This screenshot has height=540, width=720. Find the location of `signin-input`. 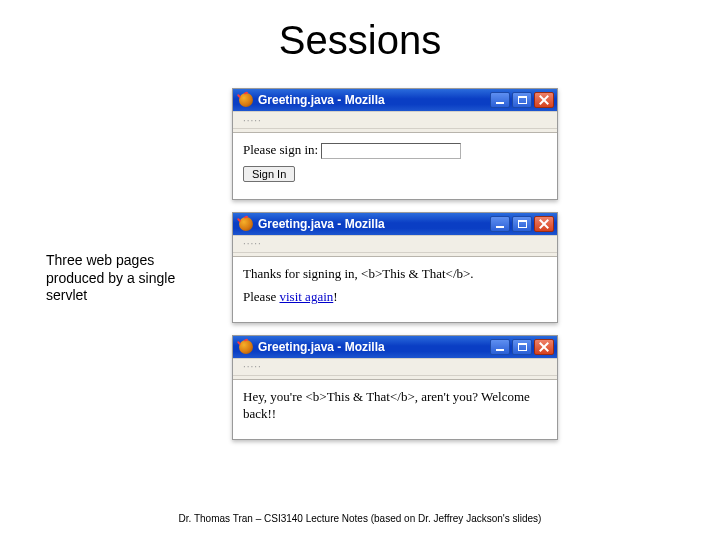

signin-input is located at coordinates (391, 151).